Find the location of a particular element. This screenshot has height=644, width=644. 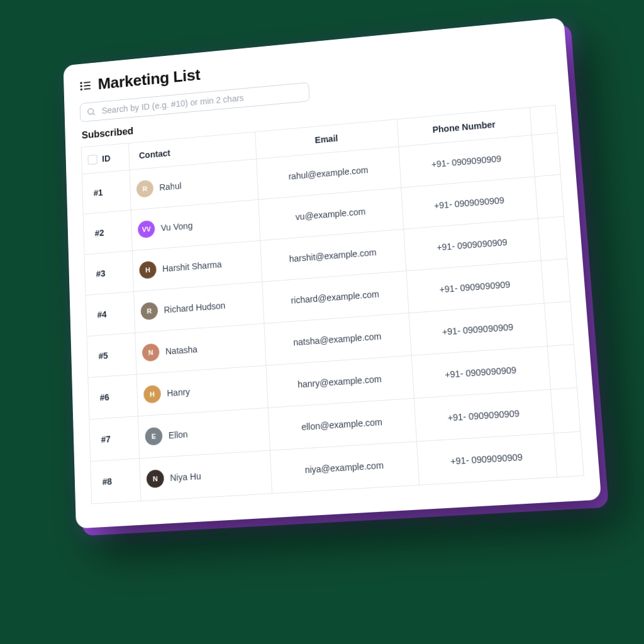

col-tail is located at coordinates (543, 120).